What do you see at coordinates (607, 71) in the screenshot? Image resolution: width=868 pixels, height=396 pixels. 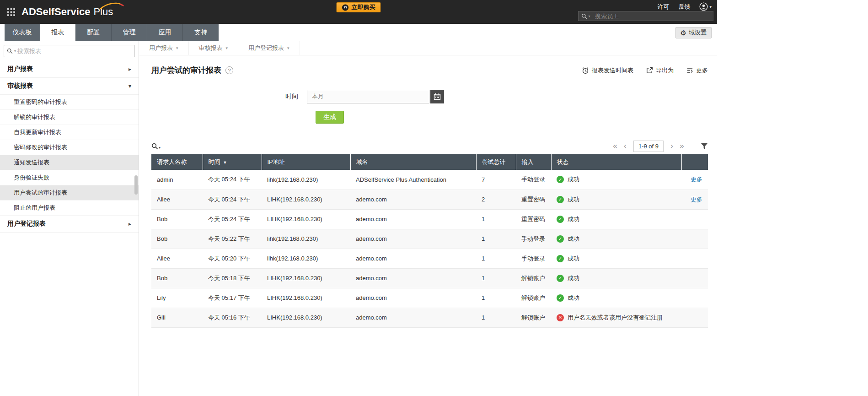 I see `action-report-schedule: 报表发送时间表` at bounding box center [607, 71].